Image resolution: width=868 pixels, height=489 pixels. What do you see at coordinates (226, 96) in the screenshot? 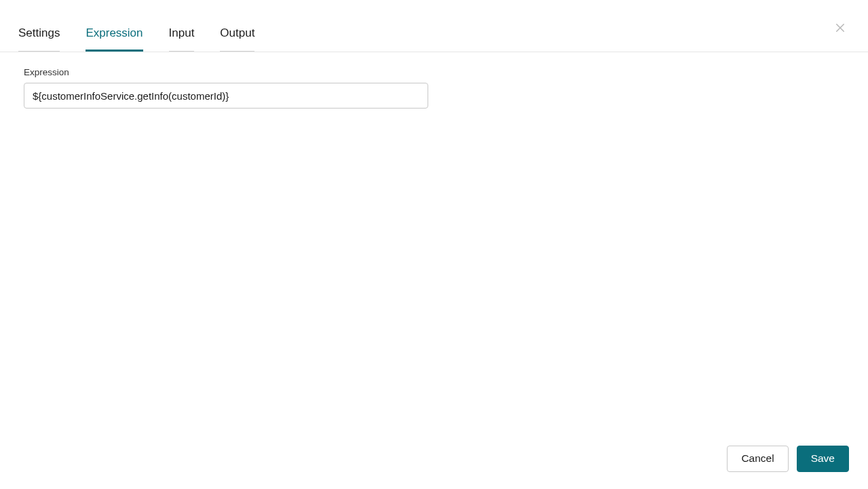
I see `expression-input` at bounding box center [226, 96].